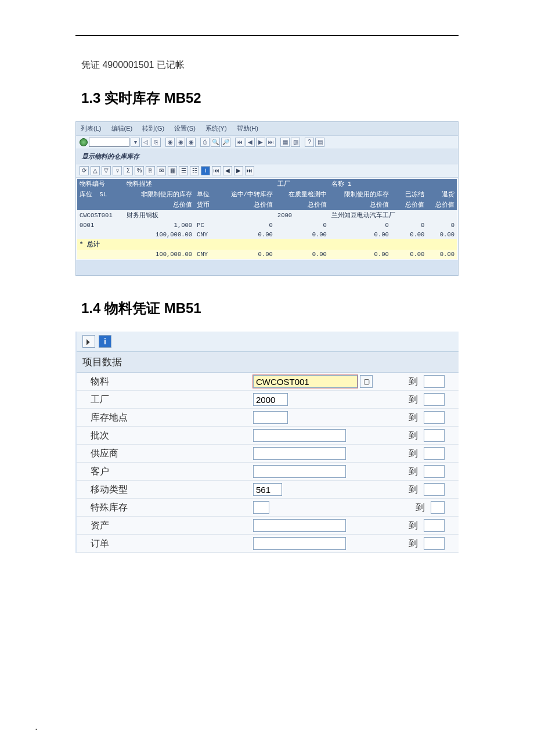  What do you see at coordinates (117, 171) in the screenshot?
I see `filter-icon: ▿` at bounding box center [117, 171].